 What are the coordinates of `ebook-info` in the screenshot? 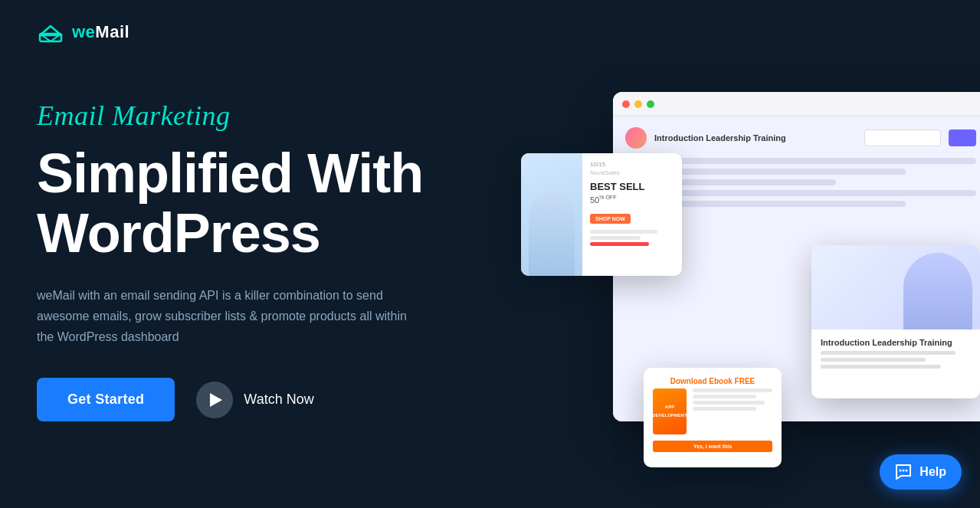 It's located at (733, 411).